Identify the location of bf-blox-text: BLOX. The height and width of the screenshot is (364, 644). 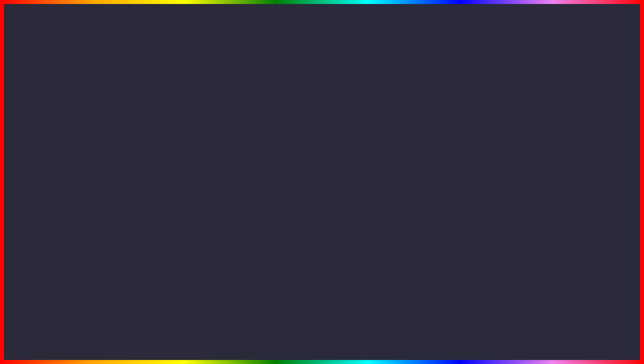
(584, 324).